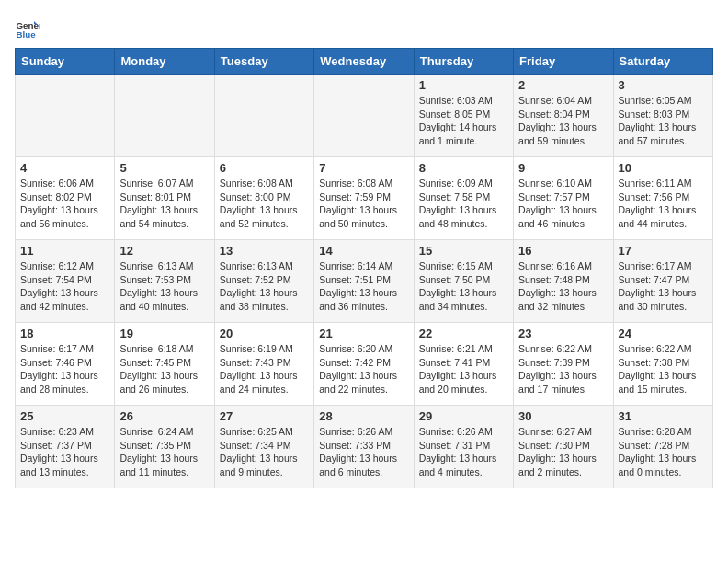 This screenshot has width=728, height=563. What do you see at coordinates (655, 349) in the screenshot?
I see `sunrise-label: Sunrise: 6:22 AM` at bounding box center [655, 349].